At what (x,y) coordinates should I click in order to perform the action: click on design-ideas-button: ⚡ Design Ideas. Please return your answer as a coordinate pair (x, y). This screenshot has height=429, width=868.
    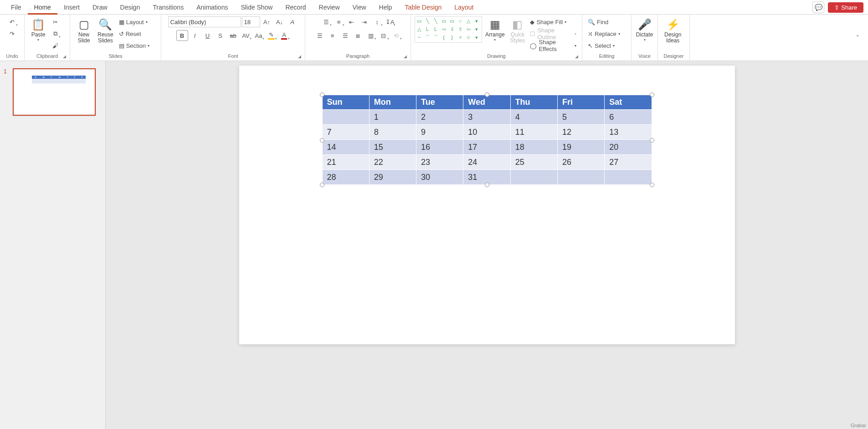
    Looking at the image, I should click on (673, 31).